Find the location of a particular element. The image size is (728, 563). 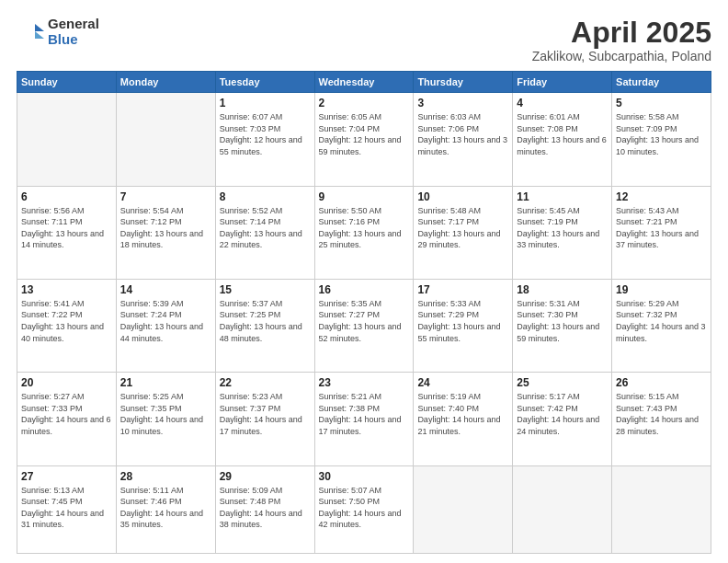

day-number: 23 is located at coordinates (364, 383).